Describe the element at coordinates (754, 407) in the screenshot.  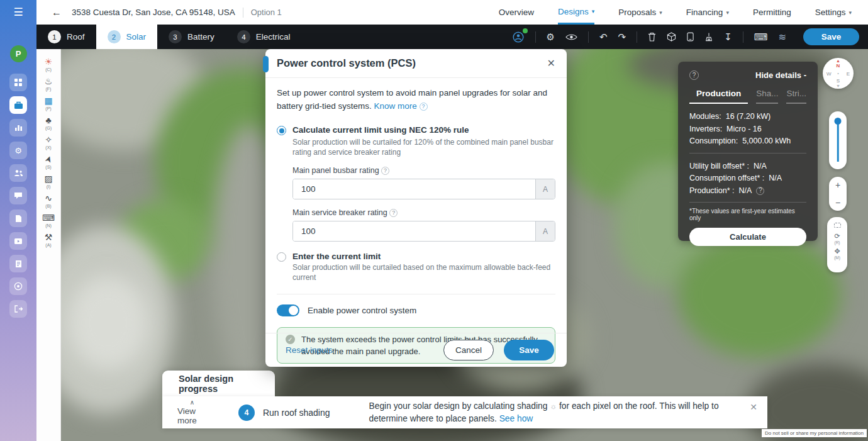
I see `banner-close-icon: ✕` at that location.